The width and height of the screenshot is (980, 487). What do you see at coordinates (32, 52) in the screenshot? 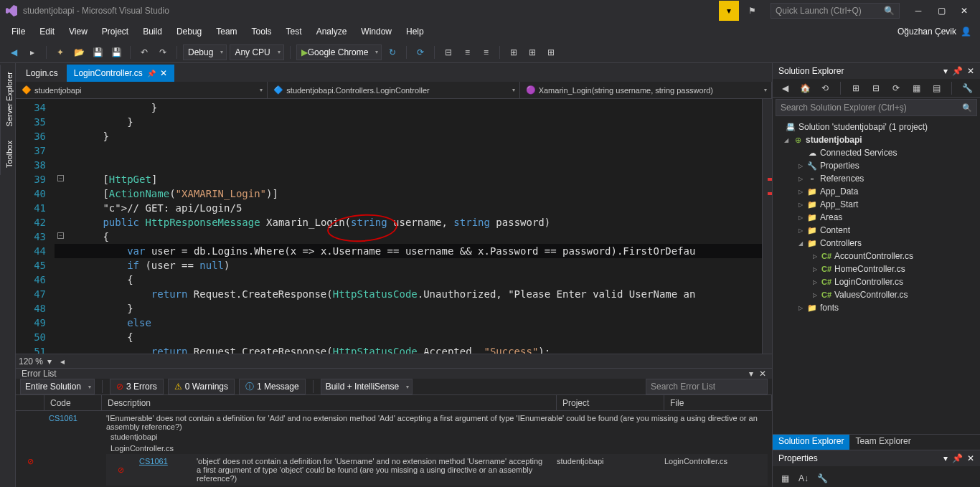
I see `nav-fwd-icon: ▸` at bounding box center [32, 52].